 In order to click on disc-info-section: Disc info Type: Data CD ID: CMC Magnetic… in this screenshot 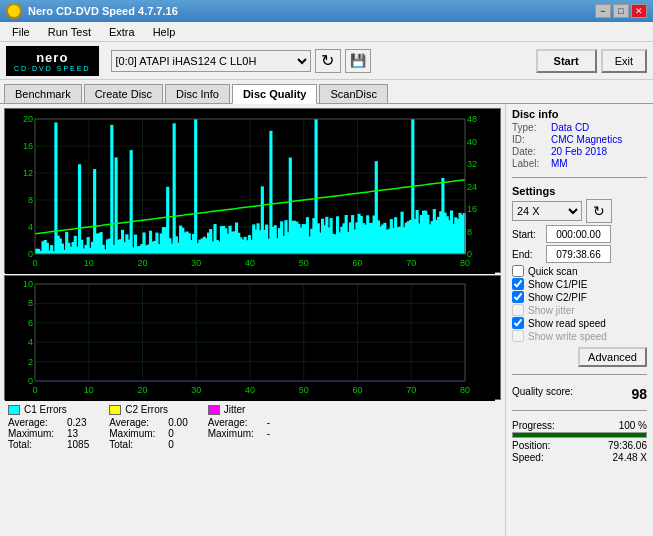, I will do `click(580, 139)`.